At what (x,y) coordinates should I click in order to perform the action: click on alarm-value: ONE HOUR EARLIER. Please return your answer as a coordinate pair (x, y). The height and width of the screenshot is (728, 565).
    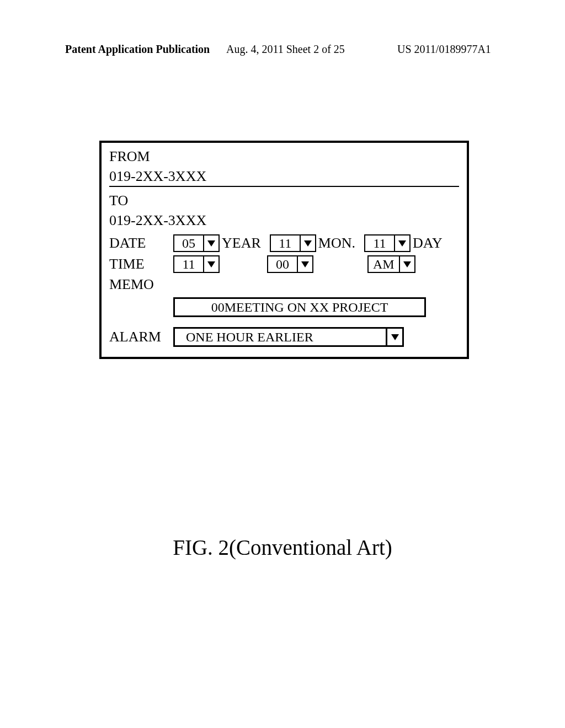
    Looking at the image, I should click on (280, 338).